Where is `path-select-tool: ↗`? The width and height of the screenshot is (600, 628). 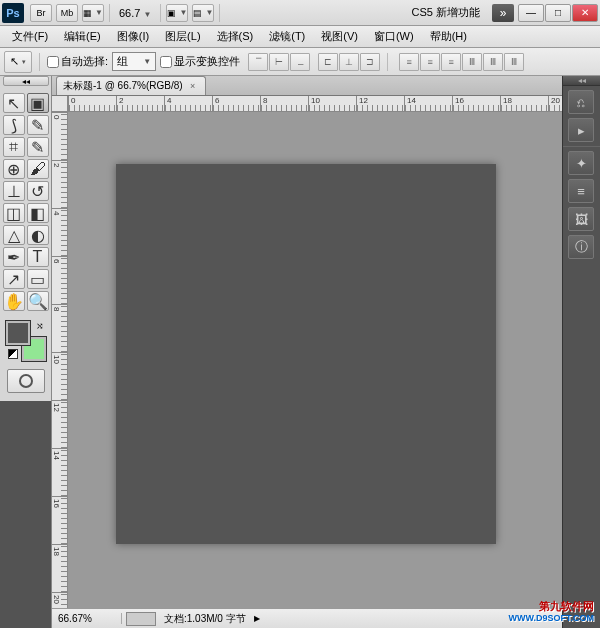 path-select-tool: ↗ is located at coordinates (14, 279).